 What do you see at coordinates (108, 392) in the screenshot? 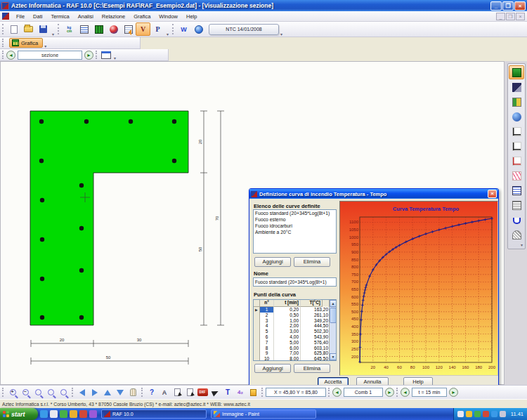
I see `pan-up-button` at bounding box center [108, 392].